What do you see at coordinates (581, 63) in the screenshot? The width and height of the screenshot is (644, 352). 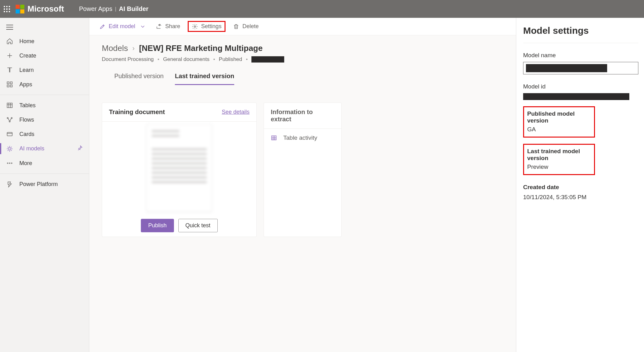 I see `field-model-name: Model name` at bounding box center [581, 63].